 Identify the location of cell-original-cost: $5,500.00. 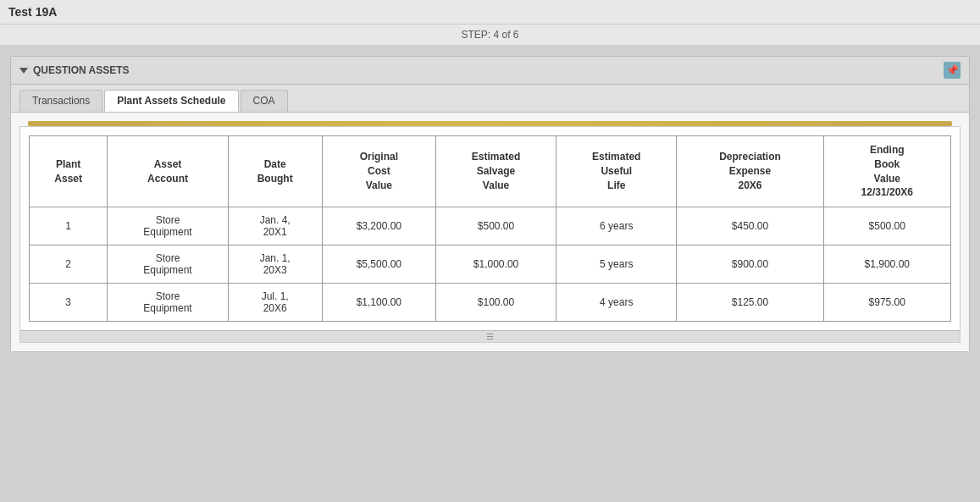
(379, 264).